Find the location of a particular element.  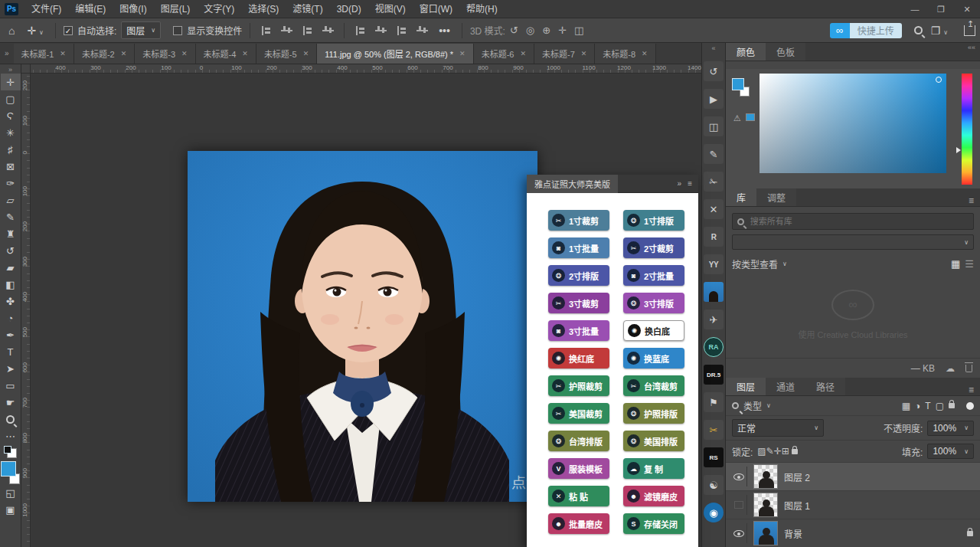

document-tab: 未标题-3✕ is located at coordinates (165, 54).